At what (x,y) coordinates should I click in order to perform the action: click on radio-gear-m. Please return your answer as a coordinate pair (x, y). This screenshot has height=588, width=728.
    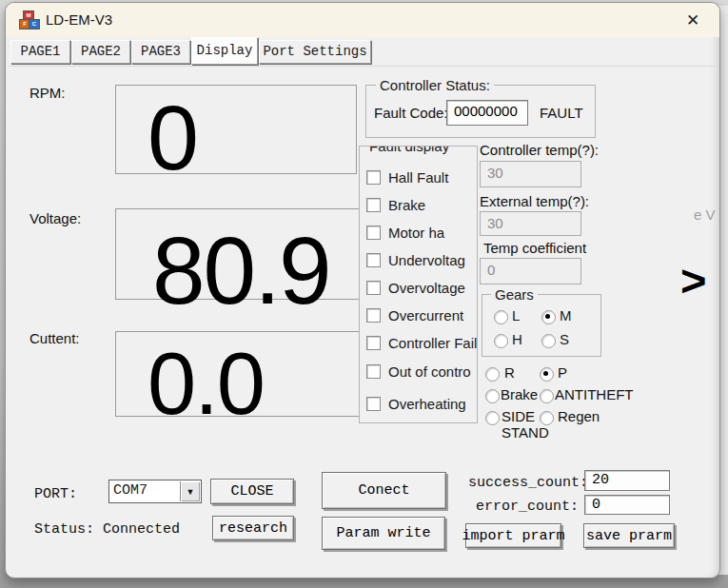
    Looking at the image, I should click on (548, 318).